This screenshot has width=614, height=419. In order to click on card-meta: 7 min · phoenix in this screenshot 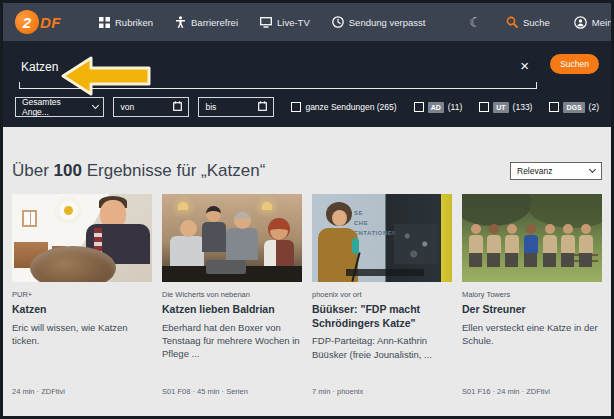, I will do `click(382, 394)`.